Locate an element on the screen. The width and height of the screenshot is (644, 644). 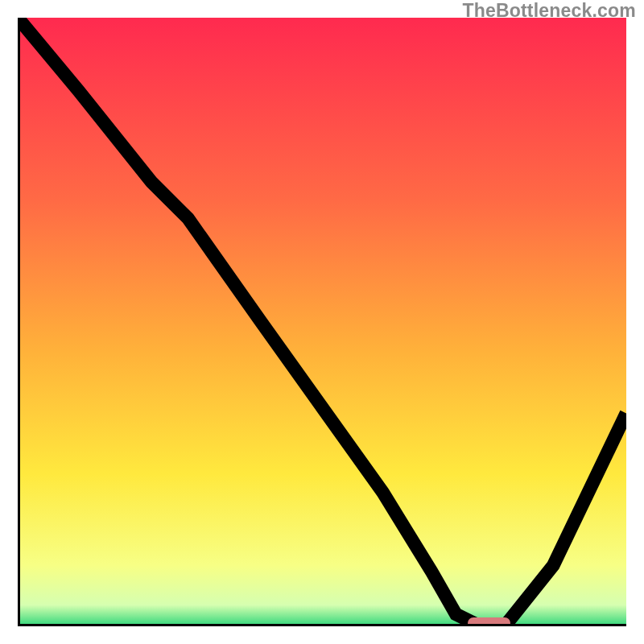
x-axis is located at coordinates (322, 625).